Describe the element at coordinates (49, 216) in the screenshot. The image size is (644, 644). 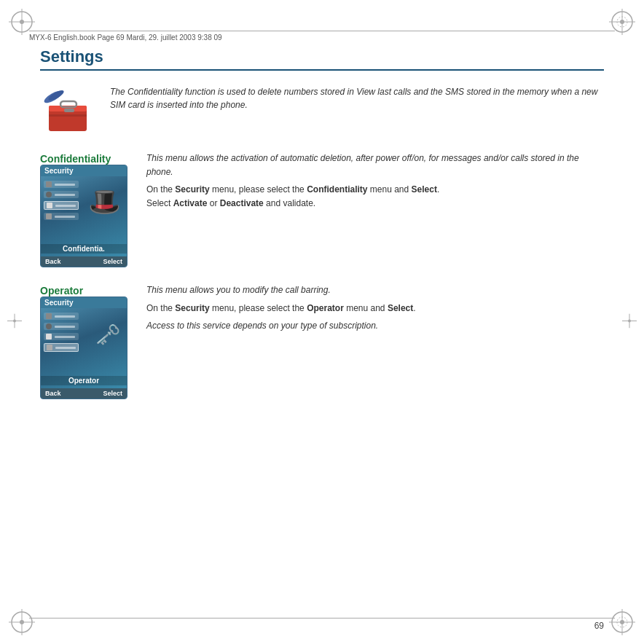
I see `item4-icon` at that location.